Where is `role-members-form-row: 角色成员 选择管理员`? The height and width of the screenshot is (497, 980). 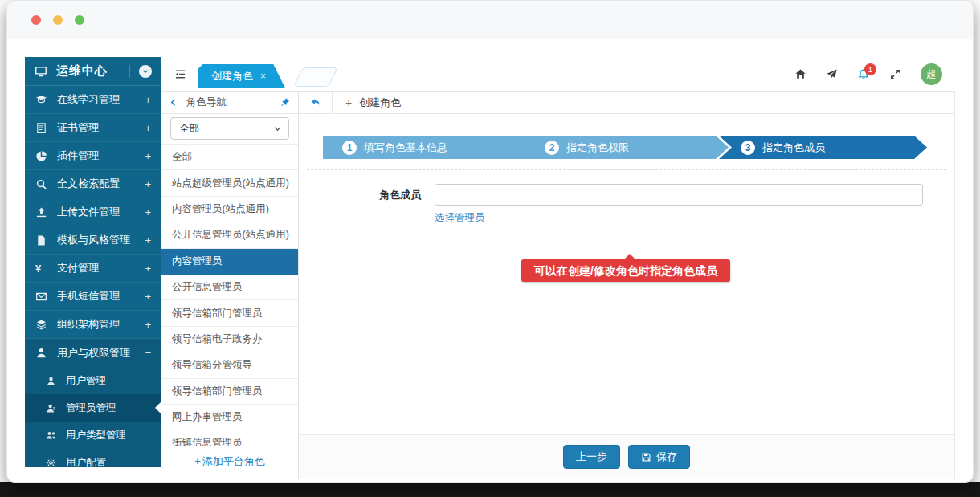 role-members-form-row: 角色成员 选择管理员 is located at coordinates (627, 204).